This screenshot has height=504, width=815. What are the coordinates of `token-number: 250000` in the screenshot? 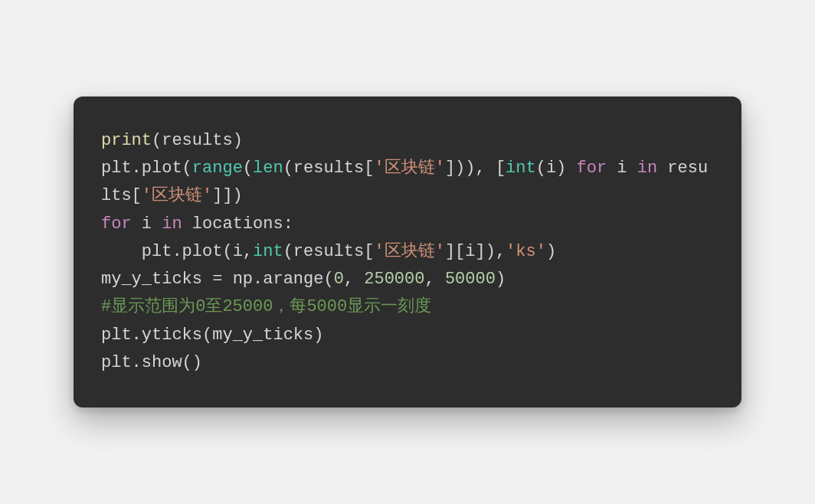 It's located at (394, 279).